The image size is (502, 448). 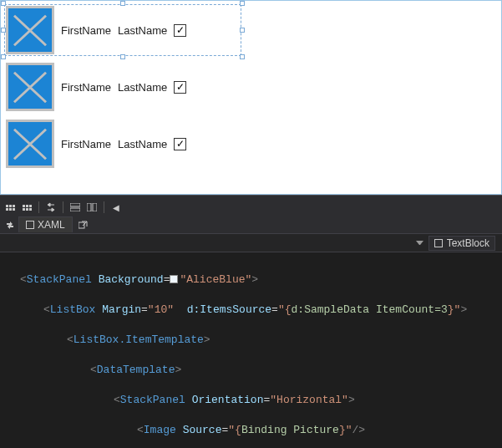 What do you see at coordinates (419, 243) in the screenshot?
I see `chevron-down-icon` at bounding box center [419, 243].